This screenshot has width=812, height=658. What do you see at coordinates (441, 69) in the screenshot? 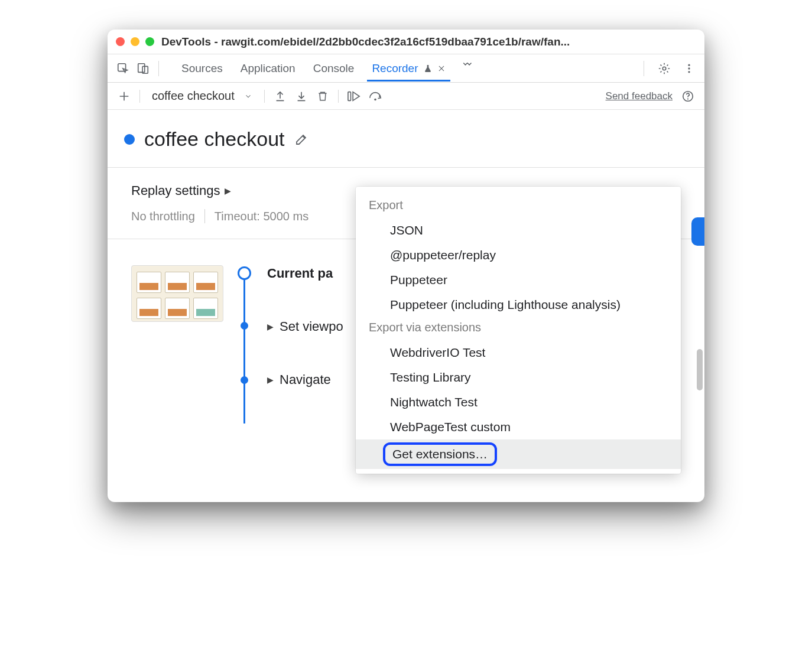
I see `close-tab-icon` at bounding box center [441, 69].